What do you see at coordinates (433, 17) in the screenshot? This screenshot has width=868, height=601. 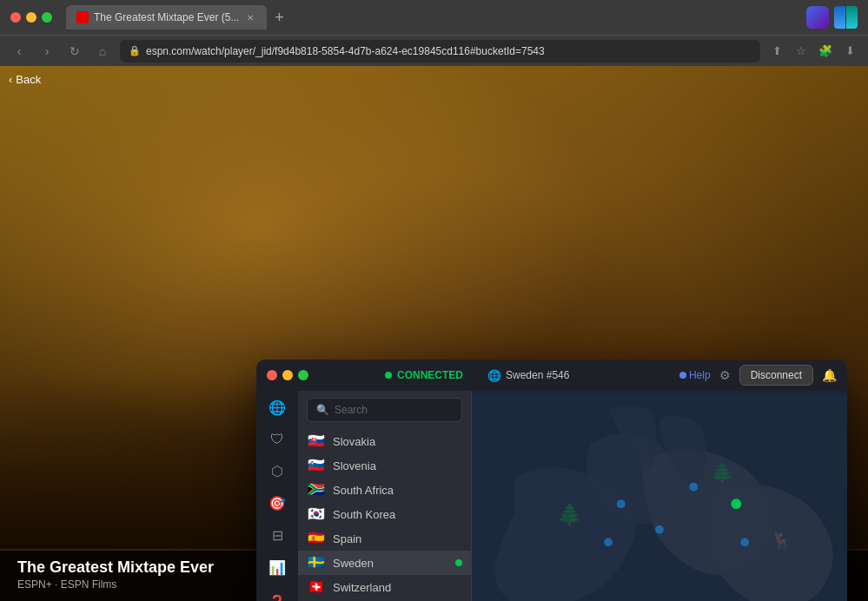 I see `tab-bar: The Greatest Mixtape Ever (5... ✕ +` at bounding box center [433, 17].